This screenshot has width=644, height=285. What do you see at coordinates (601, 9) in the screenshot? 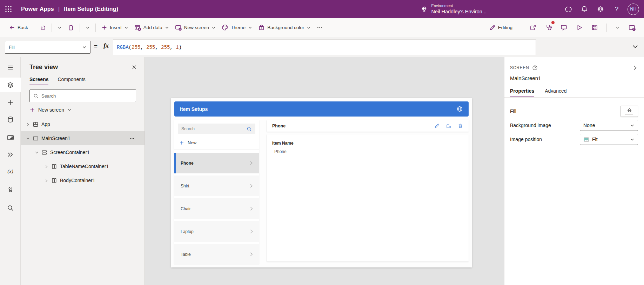
I see `settings-button` at bounding box center [601, 9].